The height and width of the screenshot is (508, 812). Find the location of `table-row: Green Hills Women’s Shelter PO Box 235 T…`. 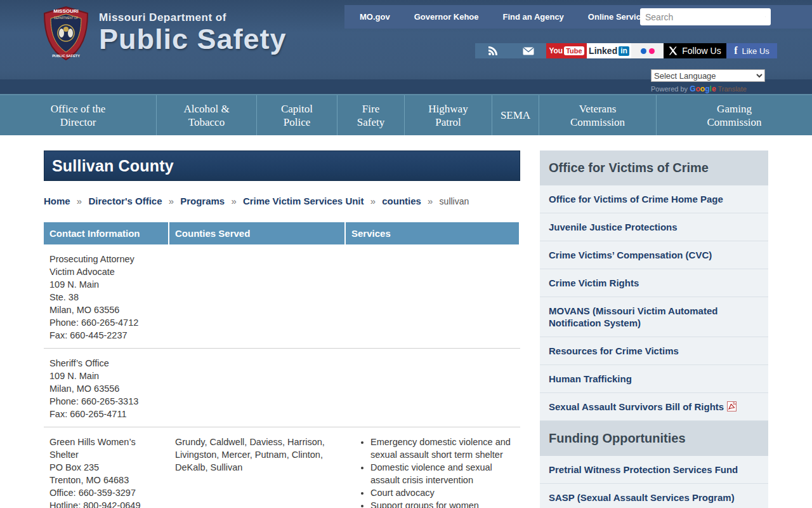

table-row: Green Hills Women’s Shelter PO Box 235 T… is located at coordinates (282, 467).